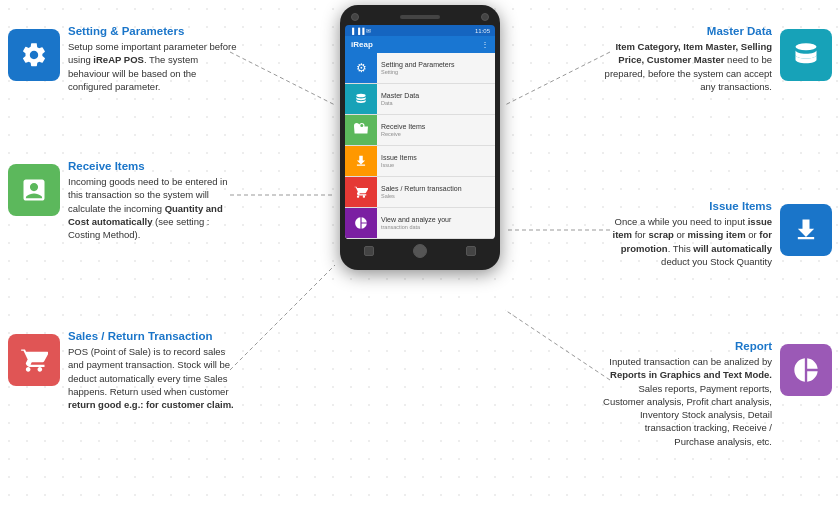  Describe the element at coordinates (123, 59) in the screenshot. I see `feature-setting: Setting & Parameters Setup some importan…` at that location.